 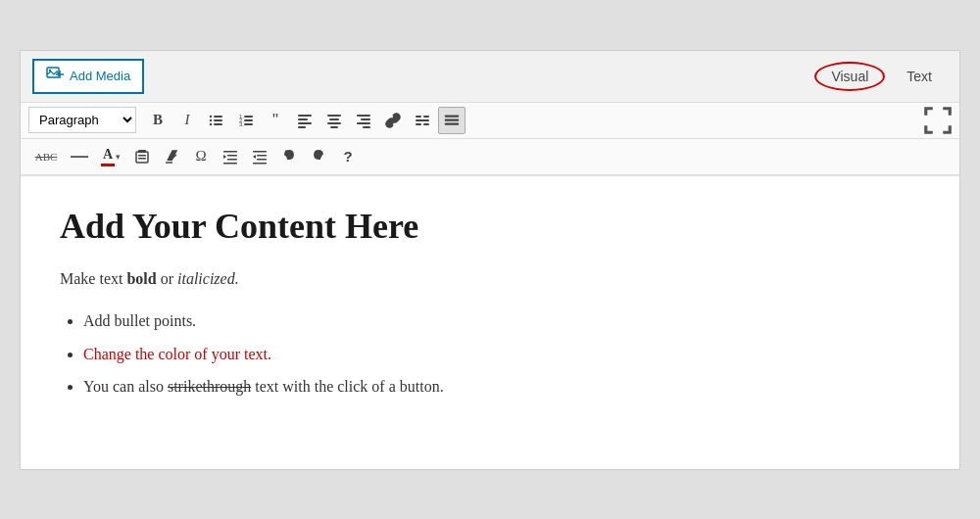 What do you see at coordinates (364, 120) in the screenshot?
I see `align-right-icon` at bounding box center [364, 120].